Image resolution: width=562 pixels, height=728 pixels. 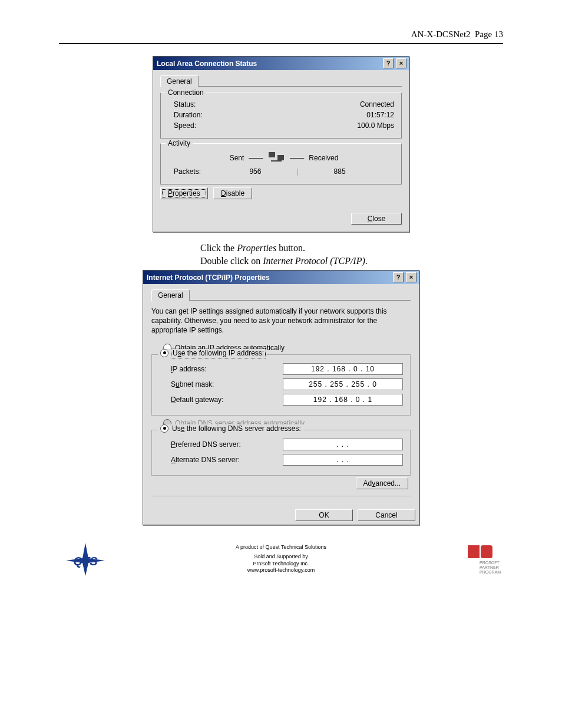 I want to click on footer-line2: Sold and Supported by, so click(x=281, y=557).